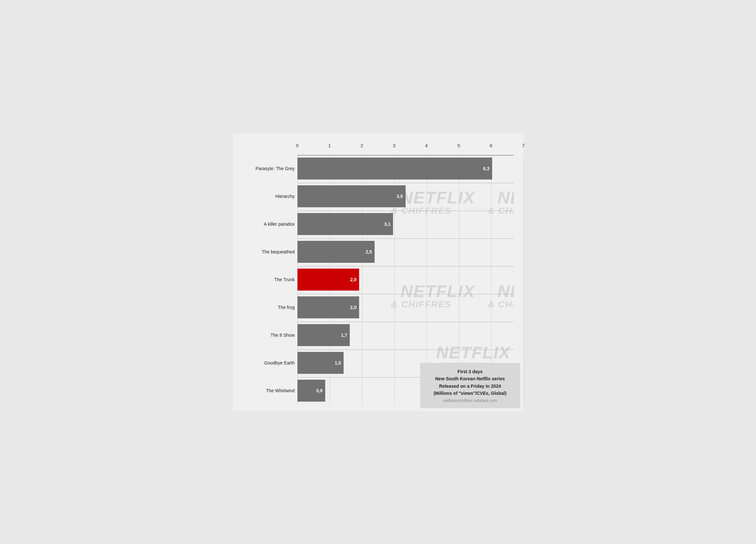 The height and width of the screenshot is (544, 756). Describe the element at coordinates (354, 280) in the screenshot. I see `bar-value-4: 2,0` at that location.